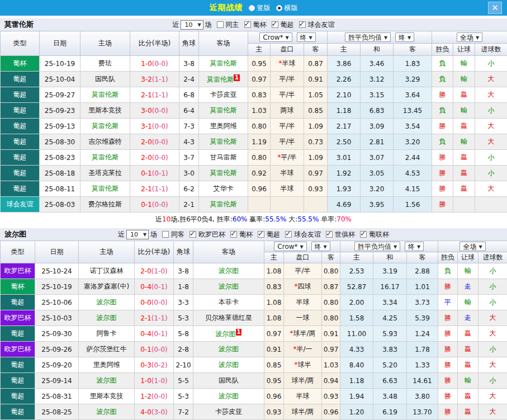  What do you see at coordinates (154, 287) in the screenshot?
I see `score-cell: 0-4(0-1)` at bounding box center [154, 287].